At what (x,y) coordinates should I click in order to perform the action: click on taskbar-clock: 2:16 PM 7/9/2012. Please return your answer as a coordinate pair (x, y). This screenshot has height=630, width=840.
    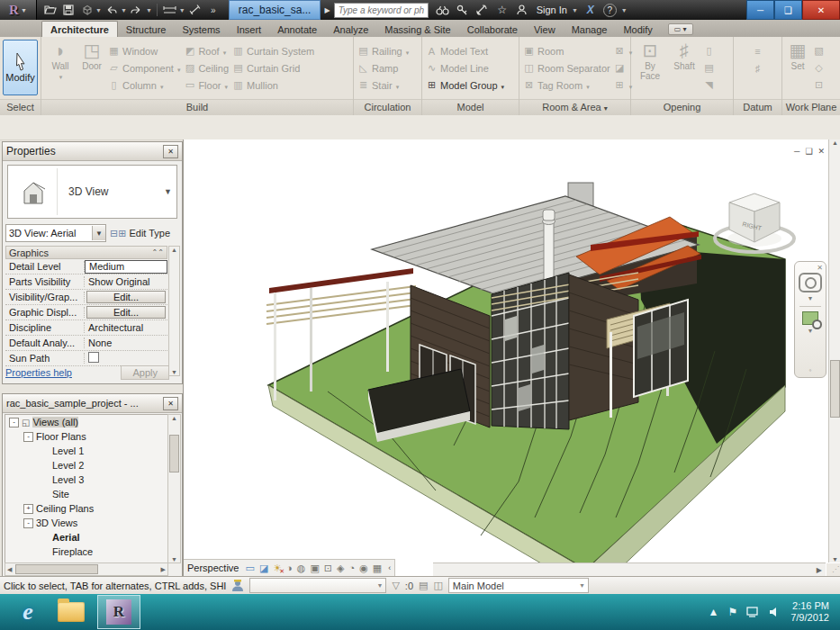
    Looking at the image, I should click on (810, 612).